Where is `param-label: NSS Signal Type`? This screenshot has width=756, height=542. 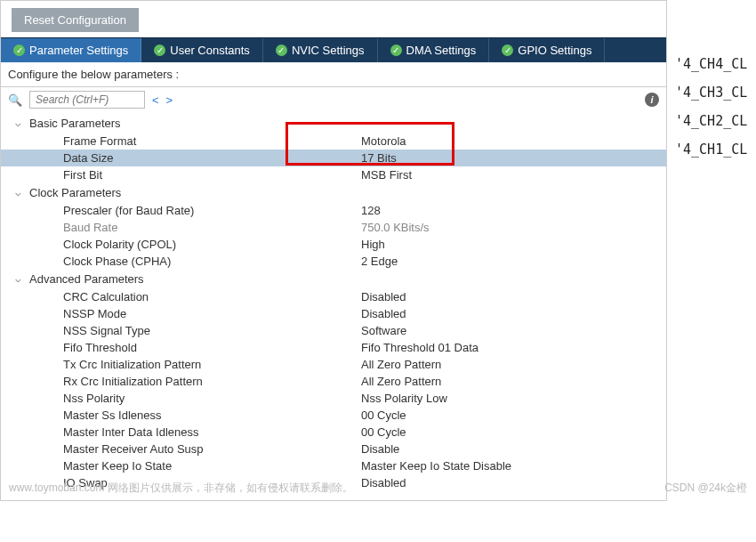
param-label: NSS Signal Type is located at coordinates (212, 331).